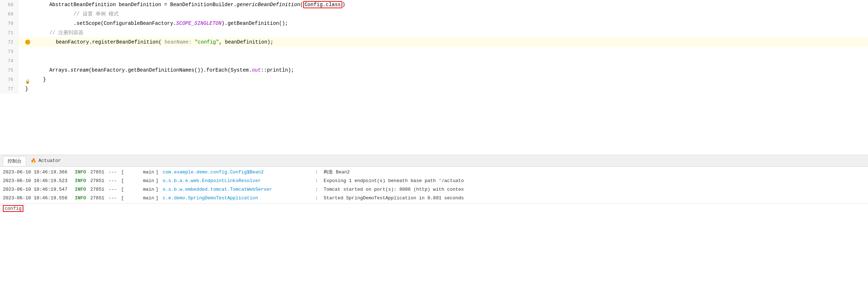 This screenshot has width=868, height=290. Describe the element at coordinates (9, 42) in the screenshot. I see `line-number: 72` at that location.